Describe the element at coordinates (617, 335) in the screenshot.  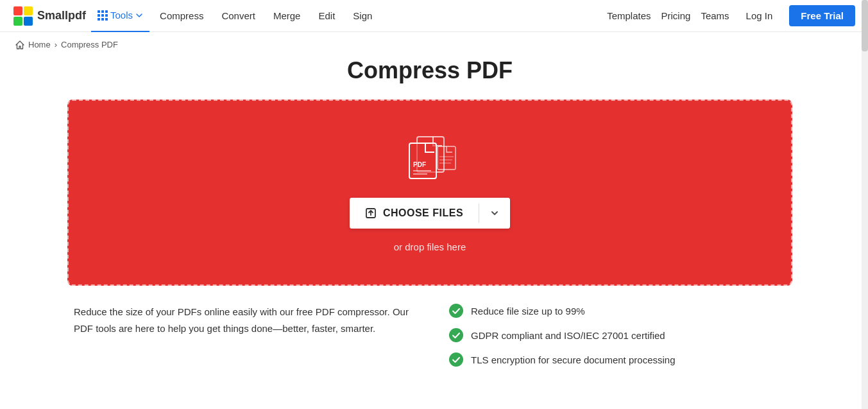
I see `feature-item-2: GDPR compliant and ISO/IEC 27001 certifi…` at that location.